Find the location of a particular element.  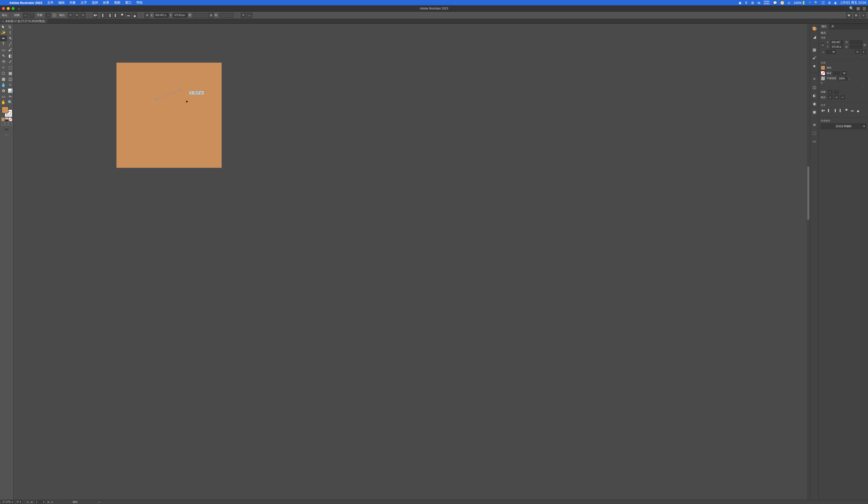

stroke-color-swatch is located at coordinates (823, 73).